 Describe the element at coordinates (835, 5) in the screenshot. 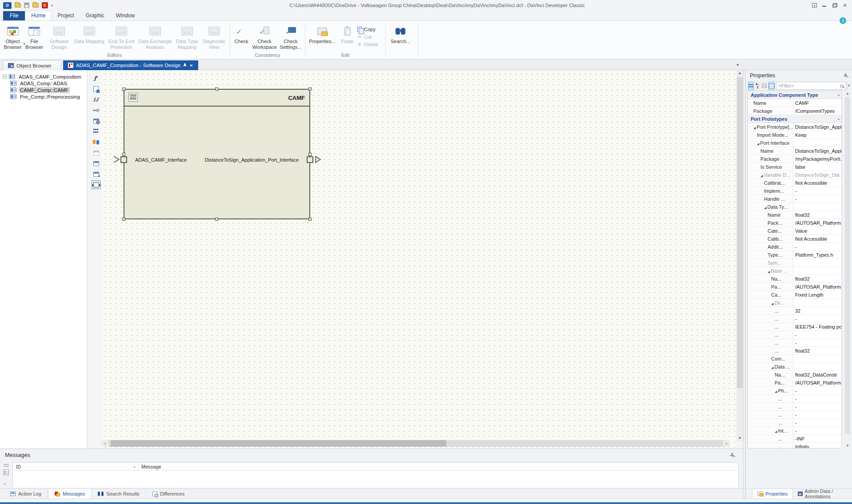

I see `restore-button` at that location.